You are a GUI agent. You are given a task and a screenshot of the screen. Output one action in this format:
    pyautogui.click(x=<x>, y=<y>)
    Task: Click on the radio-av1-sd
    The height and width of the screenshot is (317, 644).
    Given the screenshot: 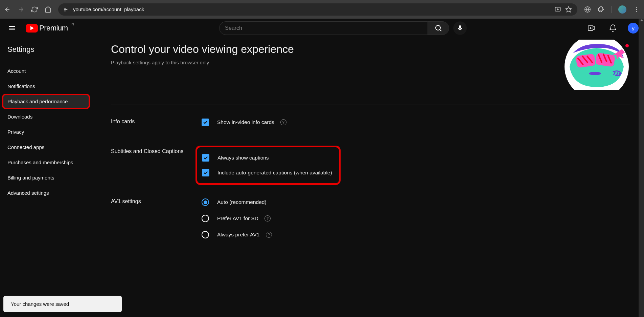 What is the action you would take?
    pyautogui.click(x=205, y=218)
    